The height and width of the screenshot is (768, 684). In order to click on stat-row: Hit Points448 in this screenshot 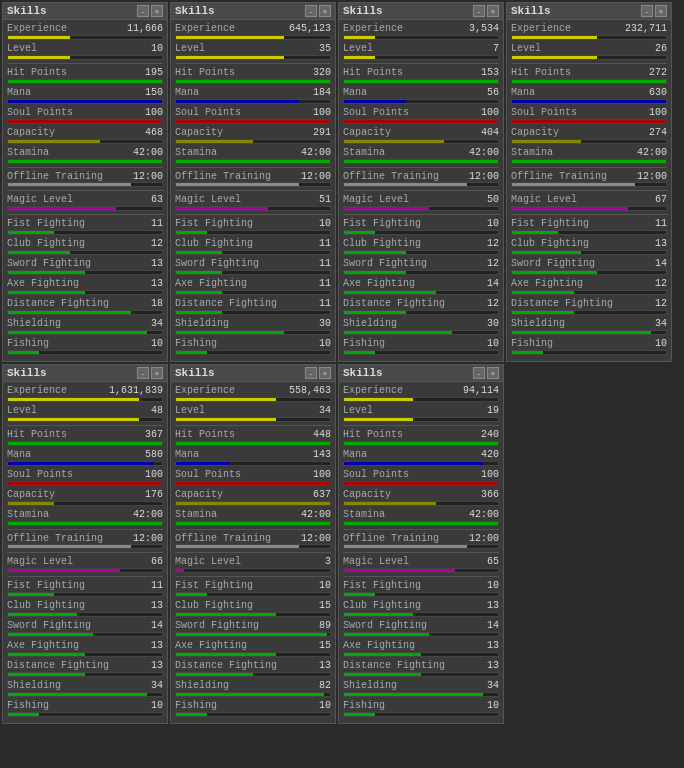, I will do `click(253, 434)`.